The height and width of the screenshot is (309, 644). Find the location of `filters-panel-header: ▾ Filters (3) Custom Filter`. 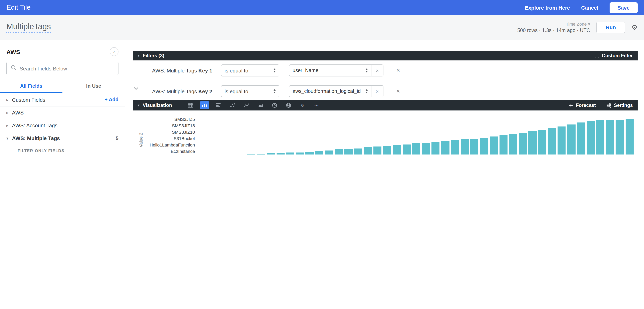

filters-panel-header: ▾ Filters (3) Custom Filter is located at coordinates (385, 56).